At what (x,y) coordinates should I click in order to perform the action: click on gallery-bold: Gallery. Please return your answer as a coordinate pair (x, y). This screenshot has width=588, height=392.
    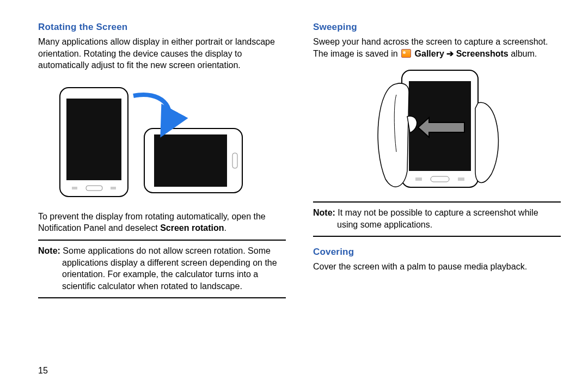
    Looking at the image, I should click on (430, 53).